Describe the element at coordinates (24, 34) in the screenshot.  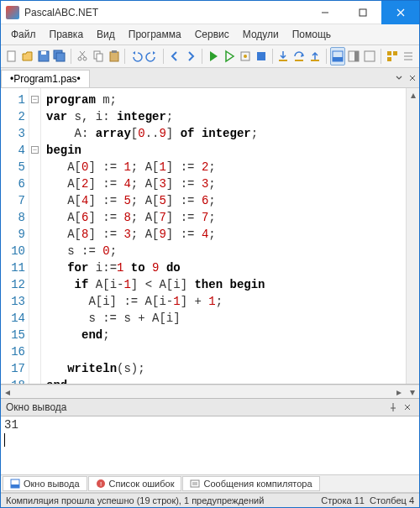
I see `menu-file: Файл` at that location.